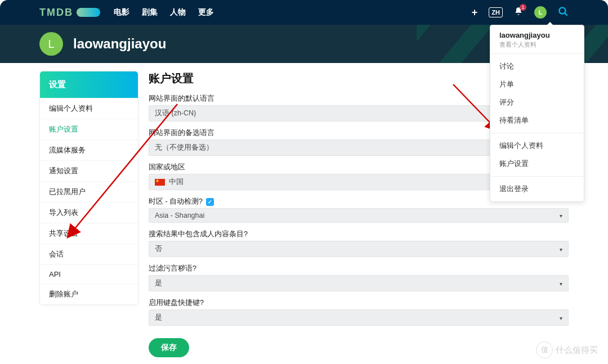 This screenshot has height=364, width=608. What do you see at coordinates (89, 84) in the screenshot?
I see `sidebar-heading: 设置` at bounding box center [89, 84].